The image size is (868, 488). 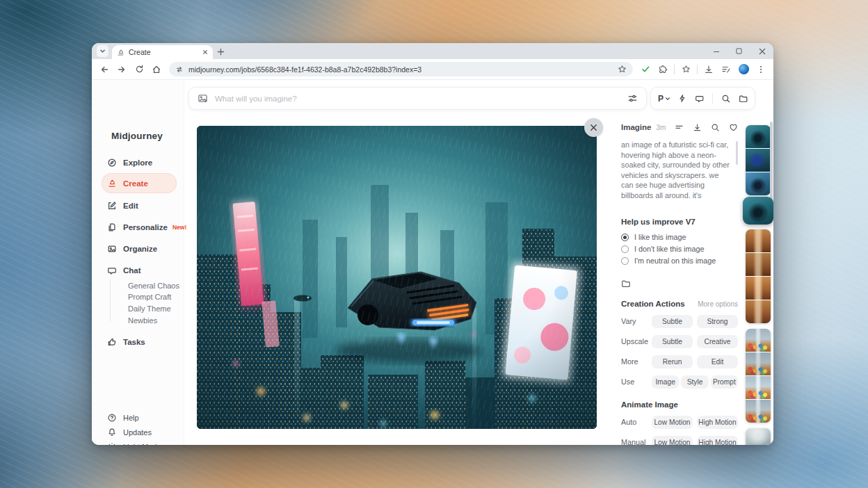 I want to click on sidebar-item-personalize: Personalize New!, so click(x=139, y=227).